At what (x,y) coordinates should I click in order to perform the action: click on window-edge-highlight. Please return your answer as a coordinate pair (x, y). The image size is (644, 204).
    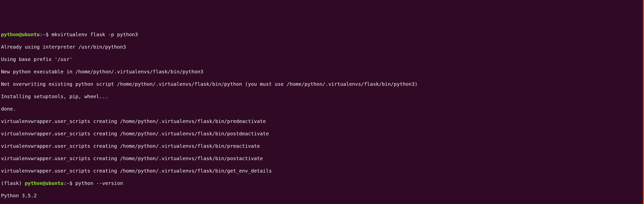
    Looking at the image, I should click on (643, 102).